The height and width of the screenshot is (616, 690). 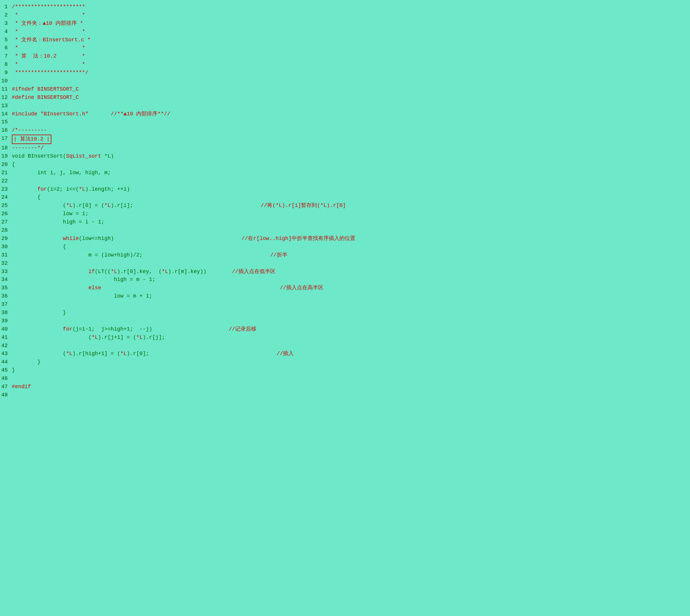 What do you see at coordinates (345, 313) in the screenshot?
I see `code-line: 38 }` at bounding box center [345, 313].